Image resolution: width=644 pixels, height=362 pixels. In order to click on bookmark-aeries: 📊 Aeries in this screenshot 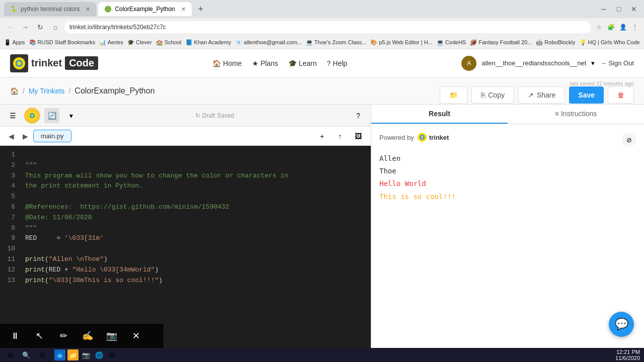, I will do `click(111, 42)`.